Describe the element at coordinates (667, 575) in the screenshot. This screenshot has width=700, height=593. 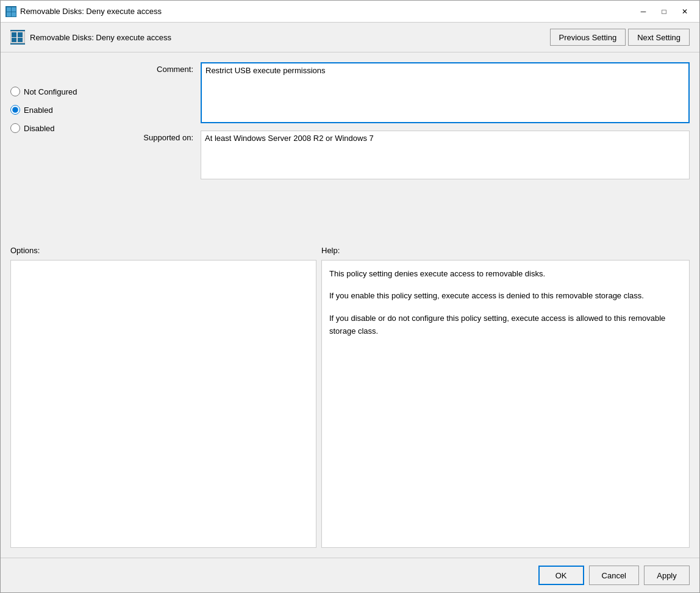
I see `apply-button: Apply` at that location.